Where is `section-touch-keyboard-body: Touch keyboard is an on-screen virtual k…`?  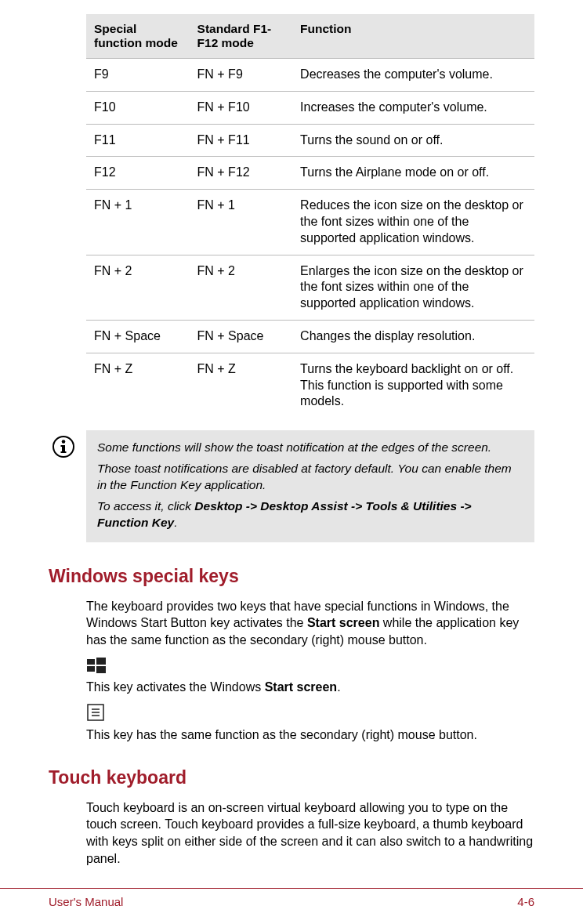
section-touch-keyboard-body: Touch keyboard is an on-screen virtual k… is located at coordinates (310, 833).